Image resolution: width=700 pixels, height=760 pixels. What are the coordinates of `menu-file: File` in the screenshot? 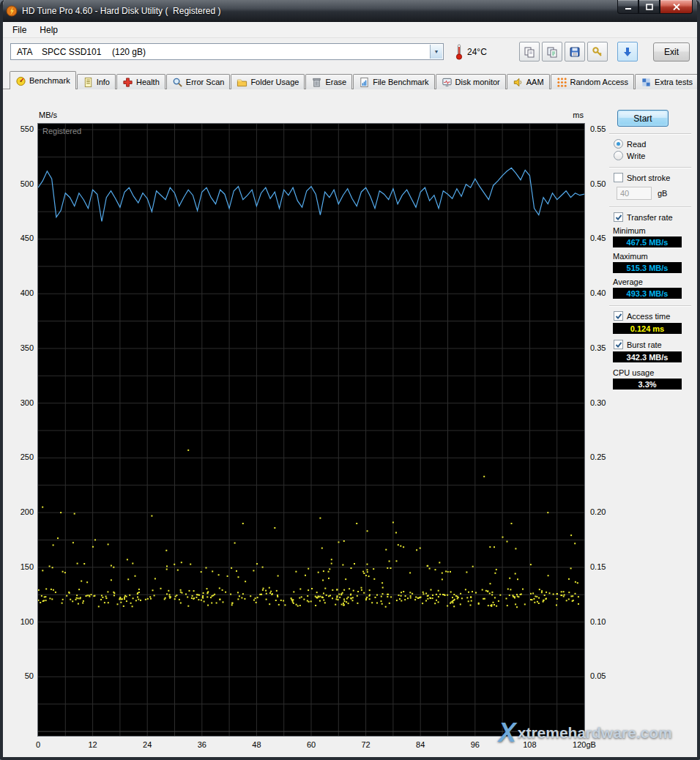 It's located at (19, 30).